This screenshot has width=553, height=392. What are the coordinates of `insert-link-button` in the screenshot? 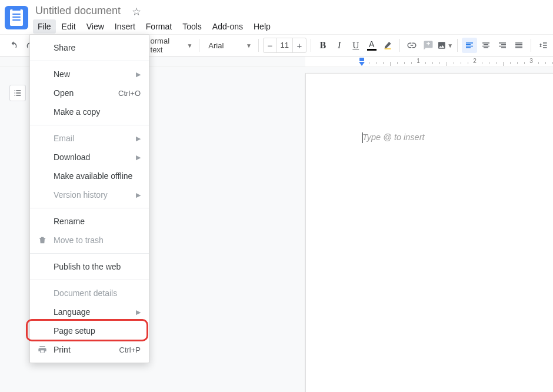 It's located at (412, 45).